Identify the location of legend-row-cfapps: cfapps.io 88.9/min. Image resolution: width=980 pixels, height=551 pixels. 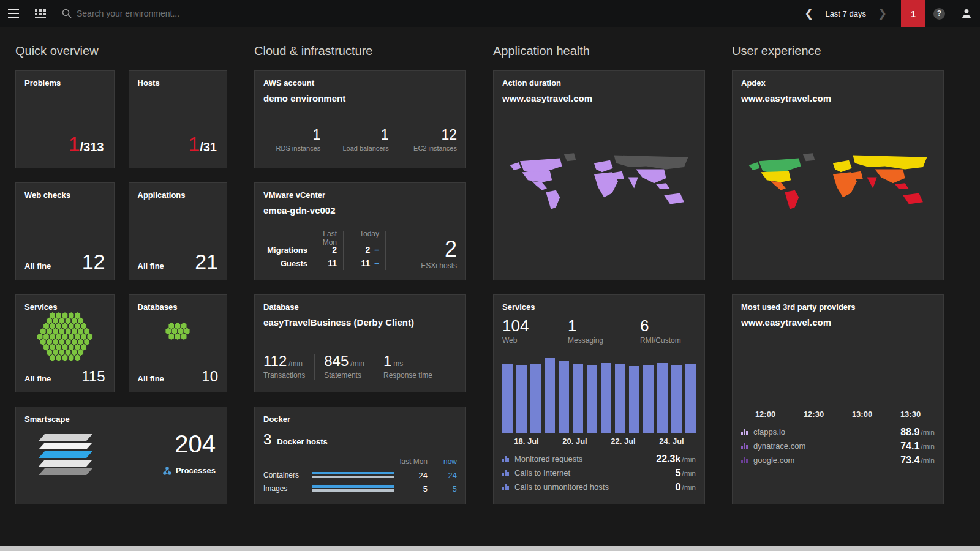
(838, 432).